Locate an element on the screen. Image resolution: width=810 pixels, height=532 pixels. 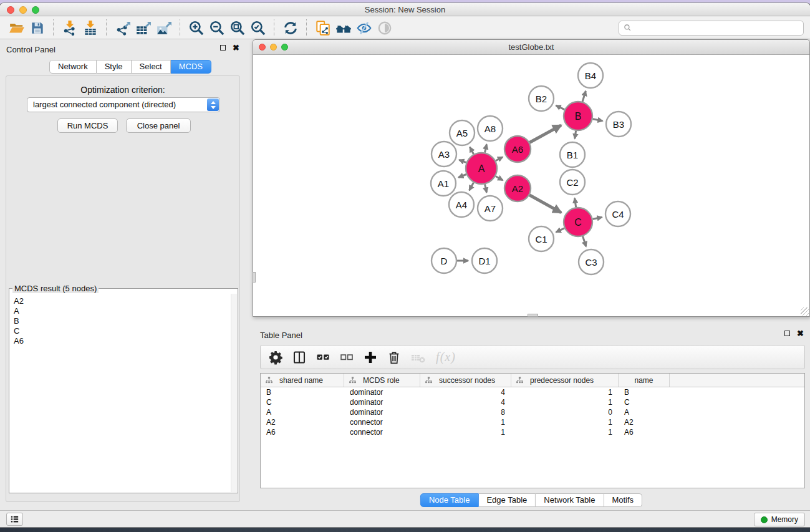
export-network-icon is located at coordinates (122, 28).